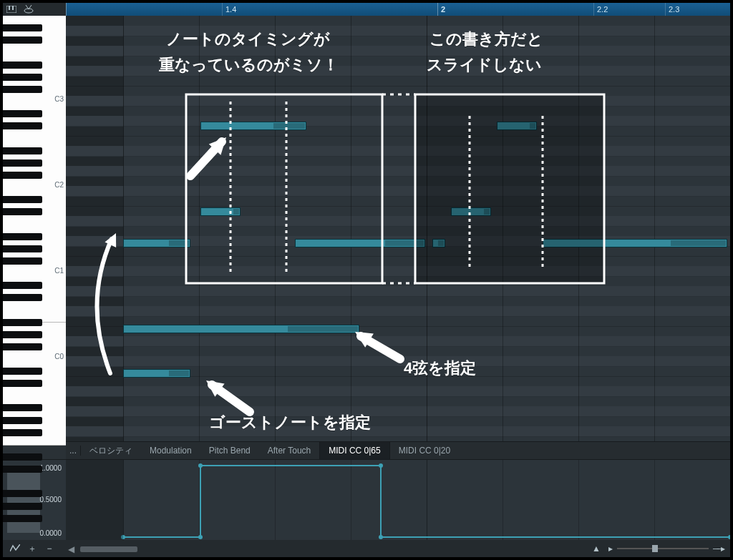 The image size is (733, 560). Describe the element at coordinates (50, 468) in the screenshot. I see `scale-max: 1.0000` at that location.